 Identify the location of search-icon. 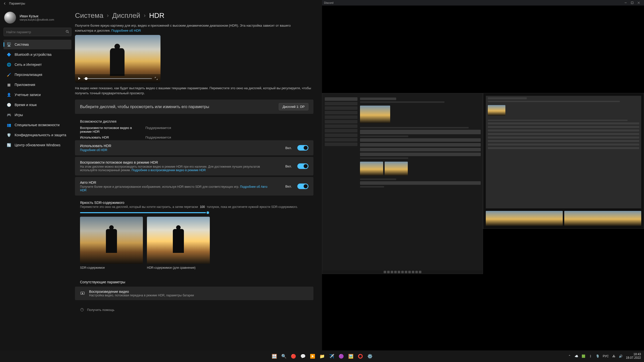
(67, 32).